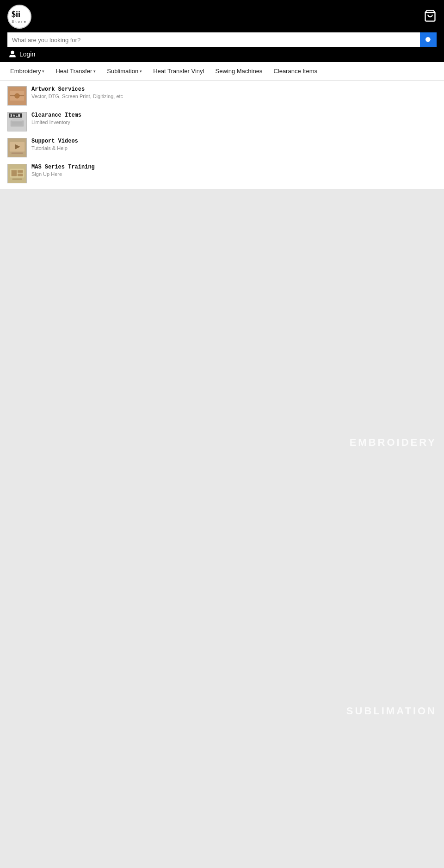  What do you see at coordinates (12, 54) in the screenshot?
I see `user-icon` at bounding box center [12, 54].